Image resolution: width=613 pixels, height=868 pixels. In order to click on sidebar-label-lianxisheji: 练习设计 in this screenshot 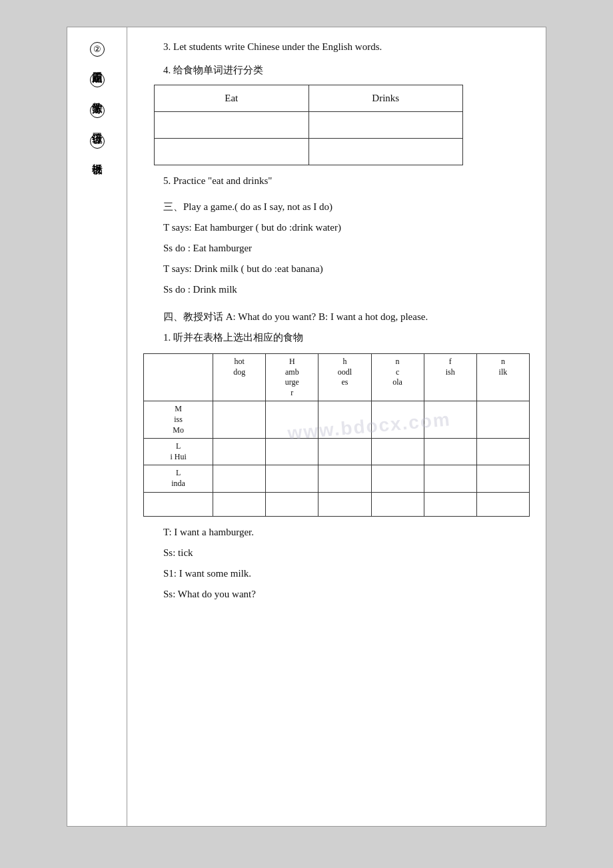, I will do `click(97, 125)`.